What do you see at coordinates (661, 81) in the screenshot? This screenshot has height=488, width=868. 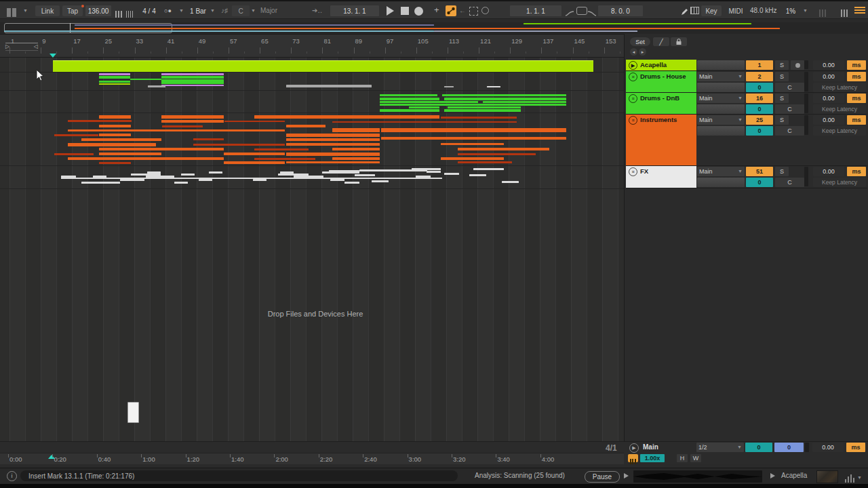 I see `track-name-block: ≡Drums - House` at bounding box center [661, 81].